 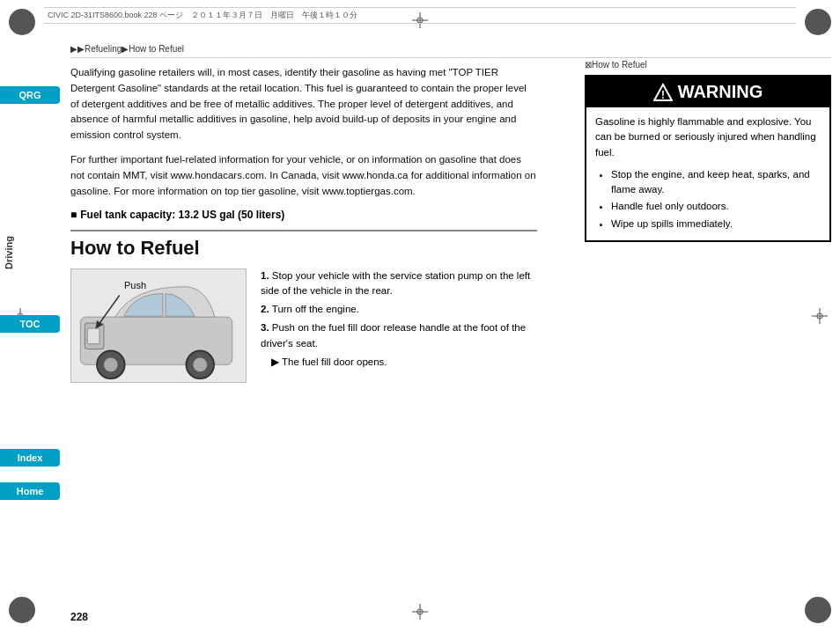 I want to click on warning-title: WARNING, so click(x=720, y=92).